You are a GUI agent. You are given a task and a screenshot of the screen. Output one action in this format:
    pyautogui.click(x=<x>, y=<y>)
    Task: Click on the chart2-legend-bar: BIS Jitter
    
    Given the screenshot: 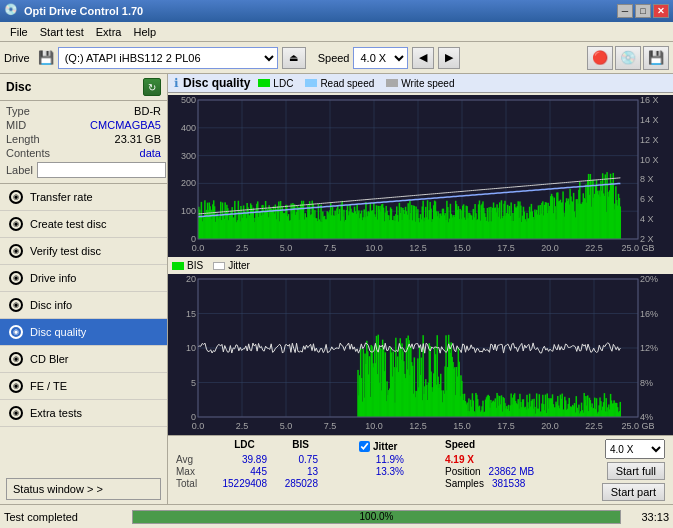 What is the action you would take?
    pyautogui.click(x=420, y=266)
    